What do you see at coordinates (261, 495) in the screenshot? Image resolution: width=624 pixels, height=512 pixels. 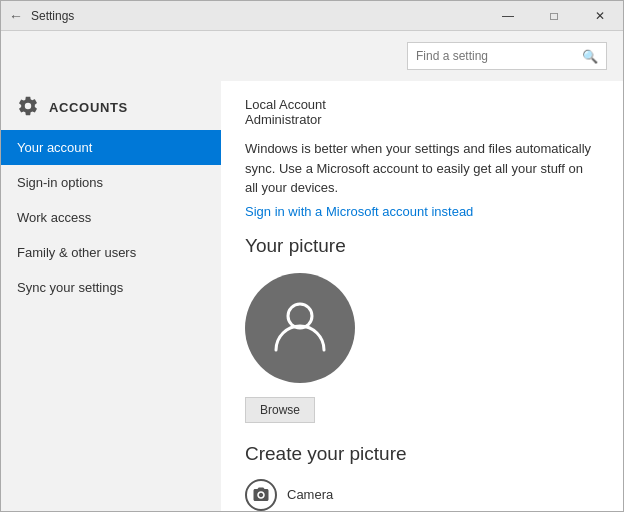 I see `camera-icon` at bounding box center [261, 495].